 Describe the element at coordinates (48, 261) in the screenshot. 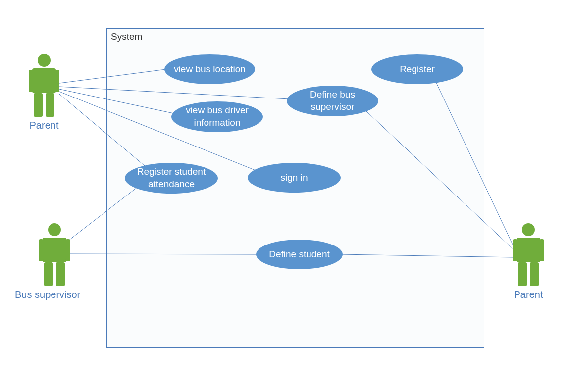

I see `actor-bus-supervisor: Bus supervisor` at that location.